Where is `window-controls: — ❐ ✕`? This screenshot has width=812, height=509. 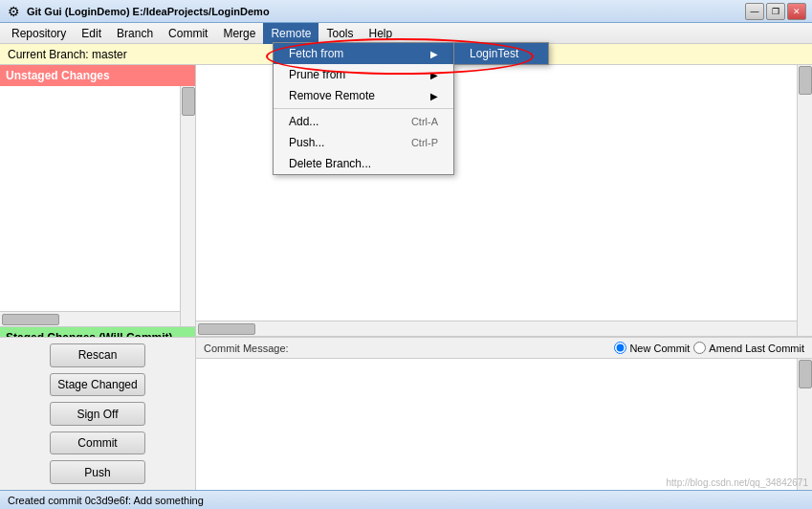 window-controls: — ❐ ✕ is located at coordinates (776, 11).